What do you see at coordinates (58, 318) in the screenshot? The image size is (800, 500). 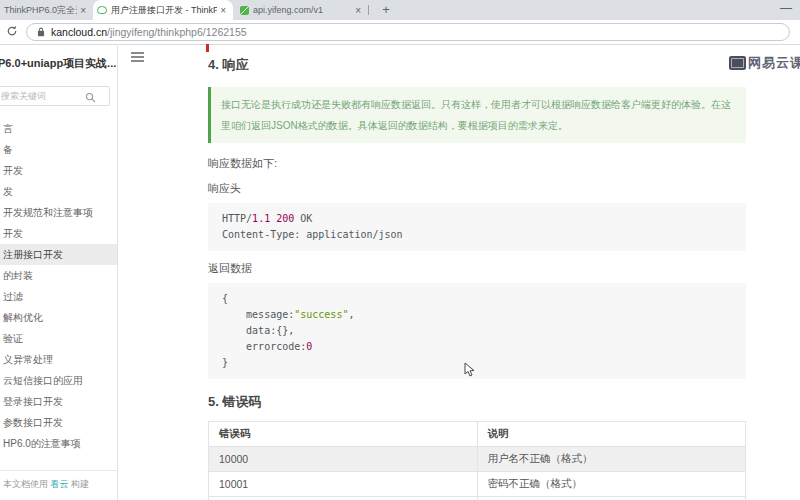 I see `sidebar-item: 解构优化` at bounding box center [58, 318].